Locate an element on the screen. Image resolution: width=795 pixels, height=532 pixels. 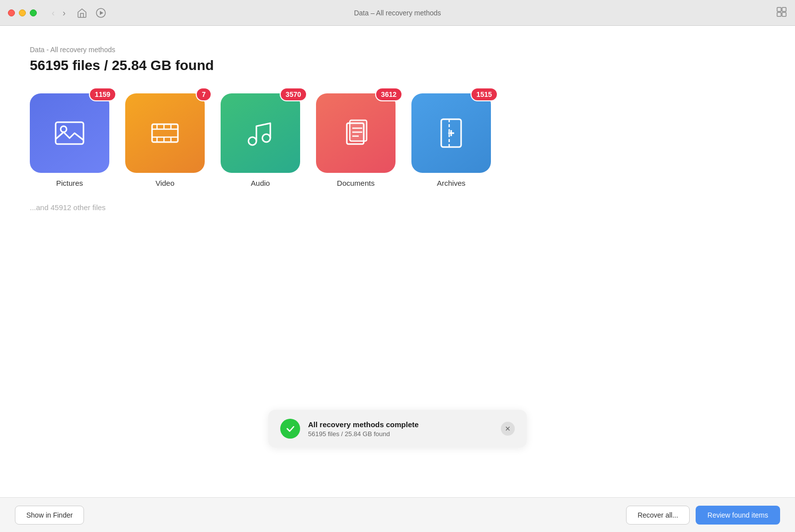
titlebar: ‹ › Data – All recovery methods is located at coordinates (398, 13).